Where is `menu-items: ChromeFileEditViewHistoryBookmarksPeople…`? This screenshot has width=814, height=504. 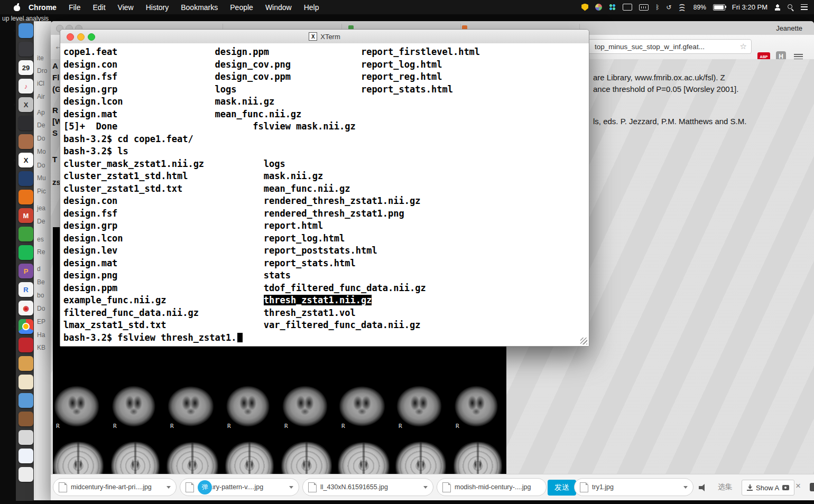 menu-items: ChromeFileEditViewHistoryBookmarksPeople… is located at coordinates (173, 7).